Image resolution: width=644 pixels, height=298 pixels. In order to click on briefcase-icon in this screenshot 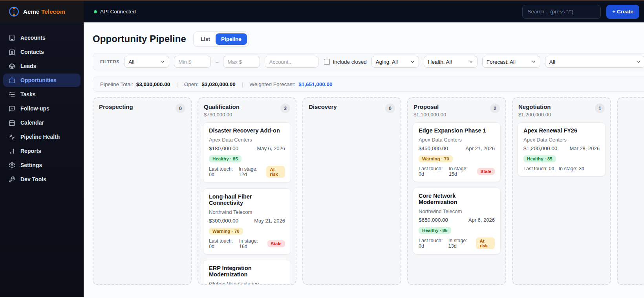, I will do `click(12, 80)`.